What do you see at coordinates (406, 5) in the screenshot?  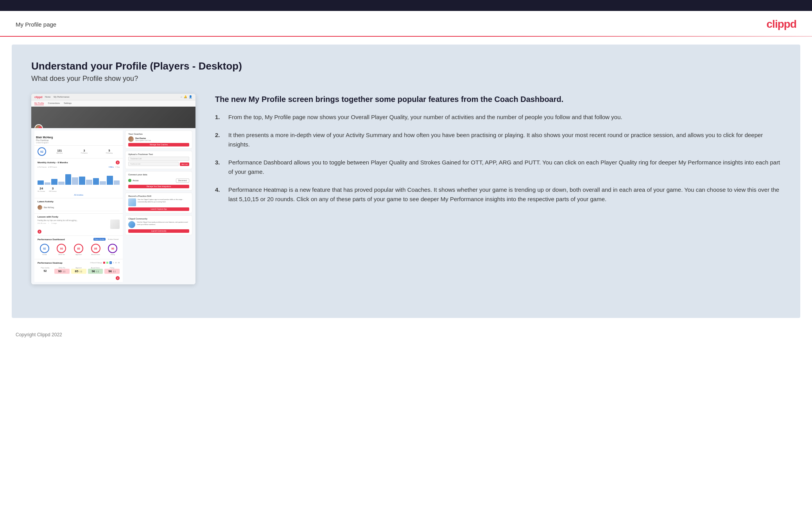 I see `top-bar` at bounding box center [406, 5].